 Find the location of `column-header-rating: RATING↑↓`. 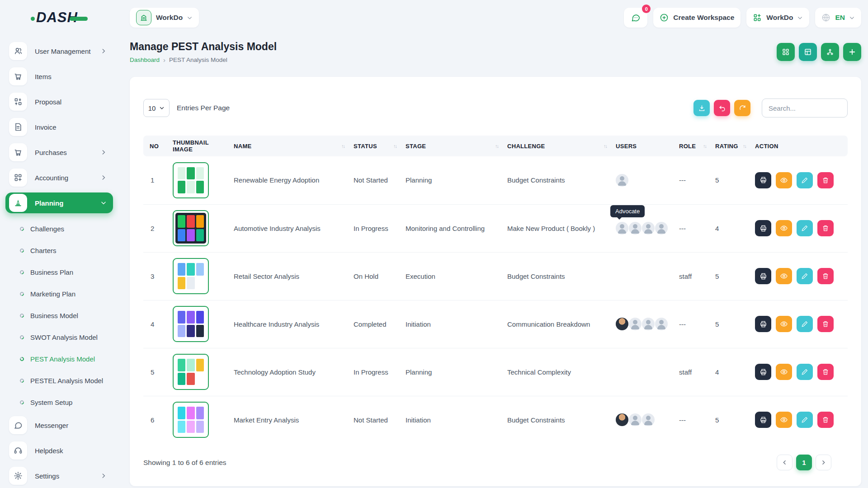

column-header-rating: RATING↑↓ is located at coordinates (731, 146).